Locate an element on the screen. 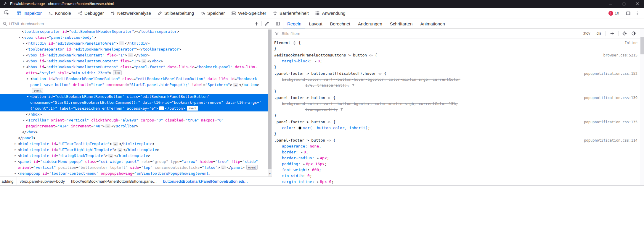  markup-line: ▼<vbox class="panel-subview-body"> is located at coordinates (134, 38).